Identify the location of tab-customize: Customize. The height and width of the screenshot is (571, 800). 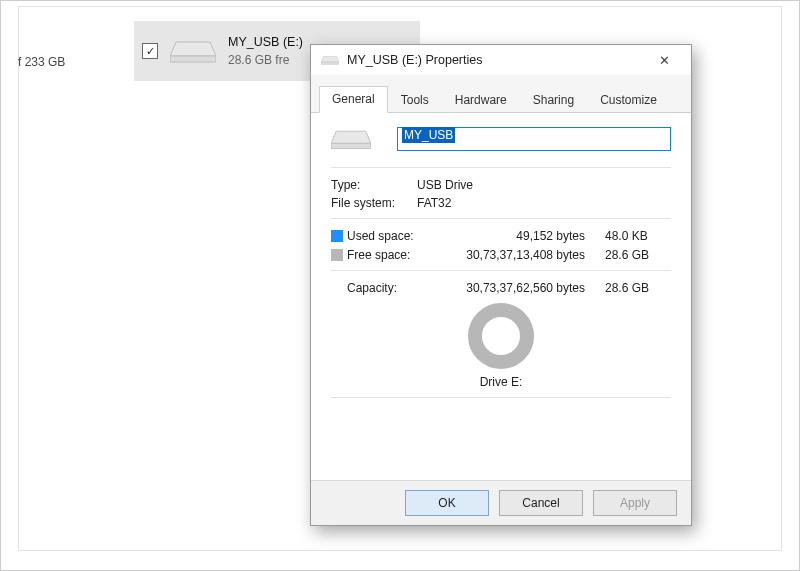
(628, 100).